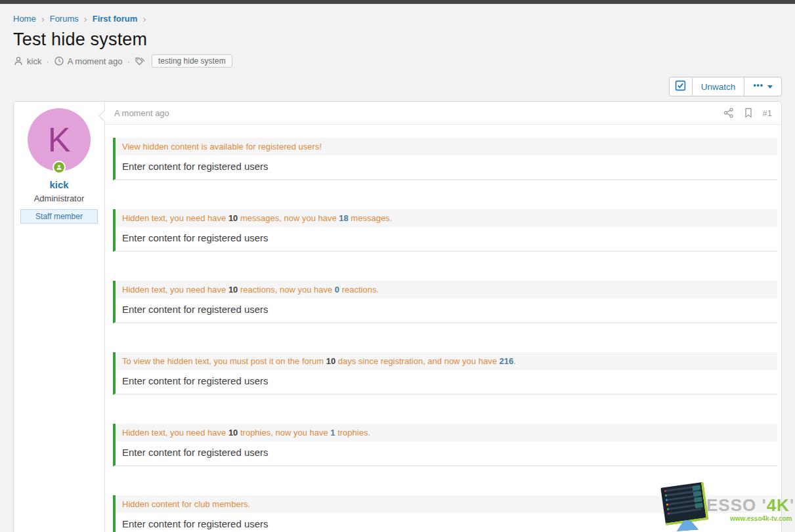 This screenshot has height=532, width=795. Describe the element at coordinates (748, 113) in the screenshot. I see `bookmark-icon` at that location.